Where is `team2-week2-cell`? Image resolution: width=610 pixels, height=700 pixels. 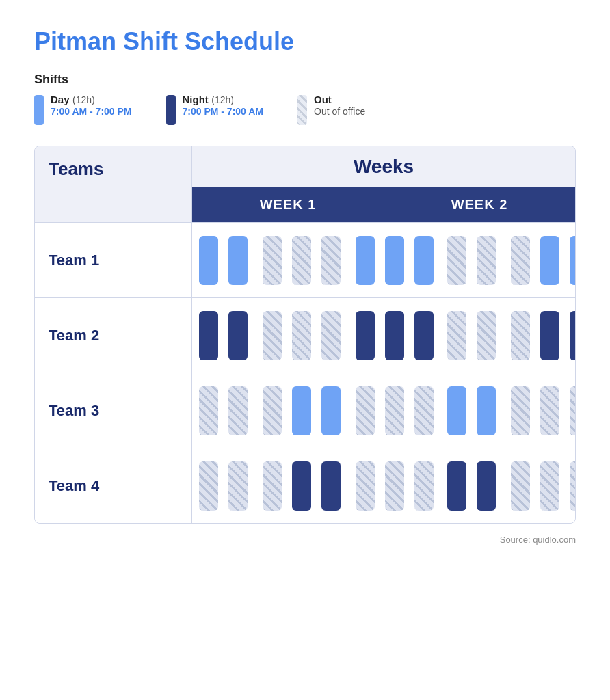
team2-week2-cell is located at coordinates (508, 335).